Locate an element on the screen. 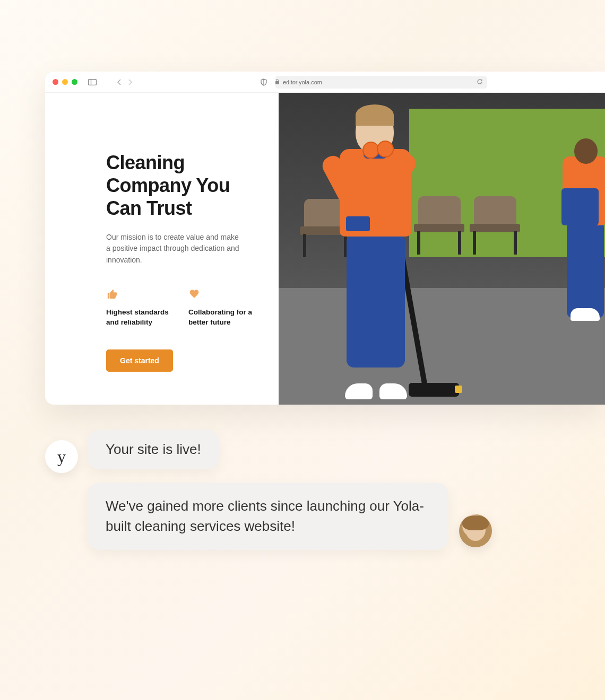 Image resolution: width=605 pixels, height=700 pixels. get-started-button: Get started is located at coordinates (140, 361).